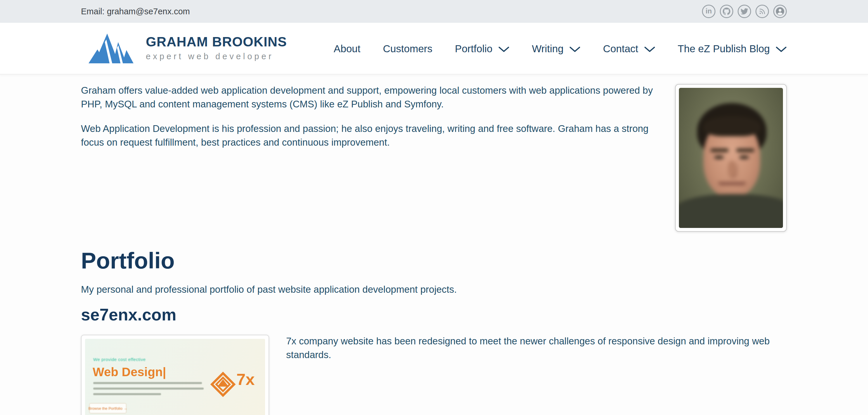 This screenshot has width=868, height=415. What do you see at coordinates (108, 408) in the screenshot?
I see `thumb-cta-button: Browse the Portfolio →` at bounding box center [108, 408].